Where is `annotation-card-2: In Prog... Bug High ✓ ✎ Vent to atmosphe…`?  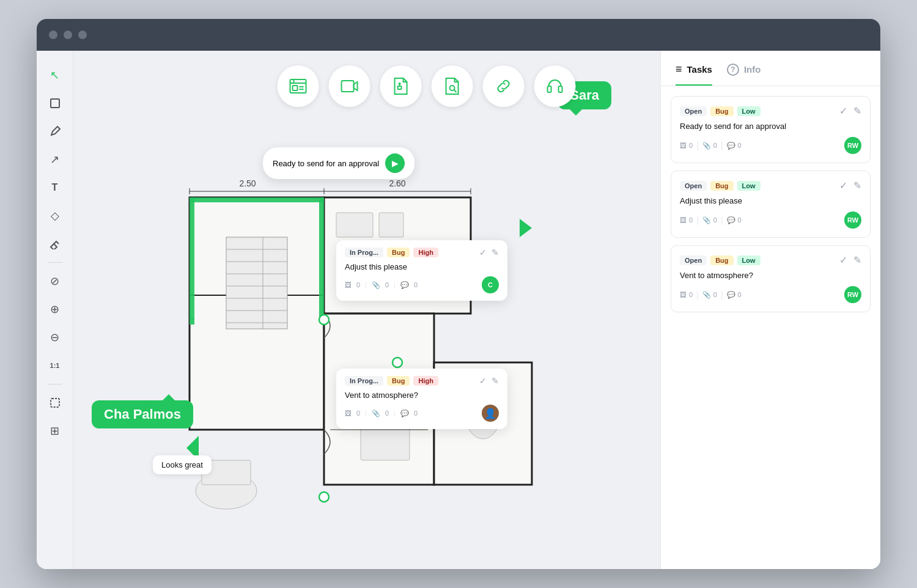
annotation-card-2: In Prog... Bug High ✓ ✎ Vent to atmosphe… is located at coordinates (422, 399).